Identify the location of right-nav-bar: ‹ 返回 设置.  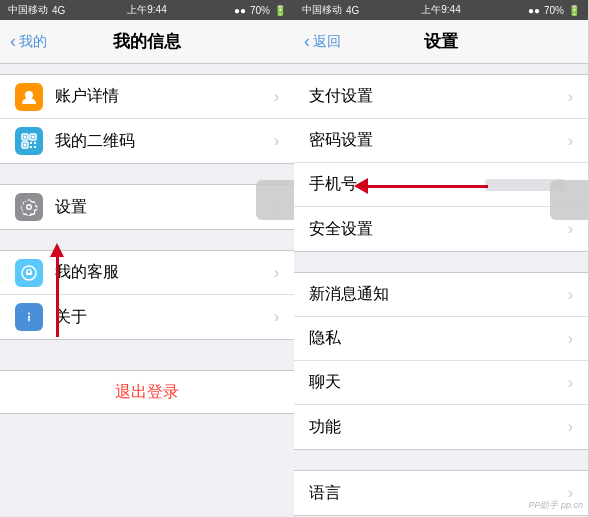
(441, 42).